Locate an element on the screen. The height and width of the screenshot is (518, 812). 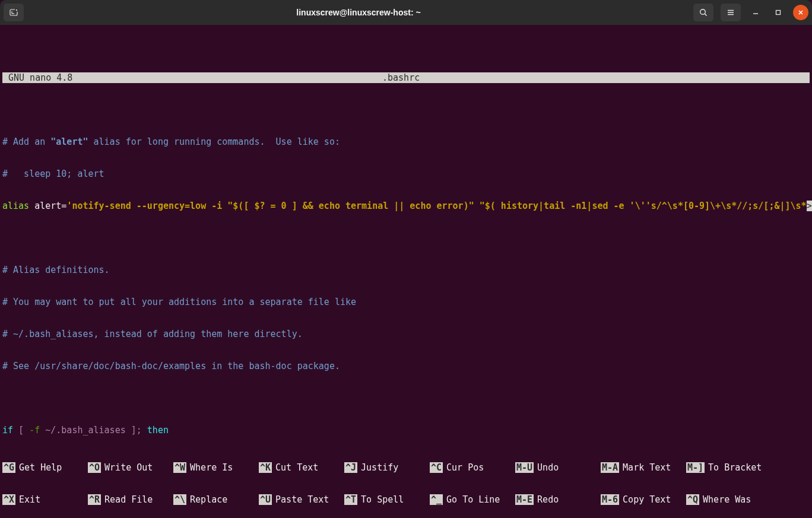
code-line: if [ -f ~/.bash_aliases ]; then is located at coordinates (406, 430).